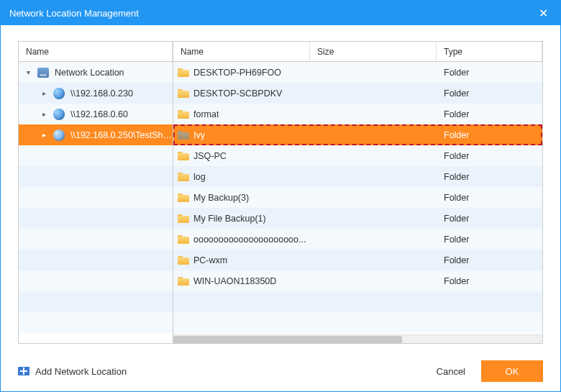  What do you see at coordinates (288, 339) in the screenshot?
I see `scrollbar-thumb` at bounding box center [288, 339].